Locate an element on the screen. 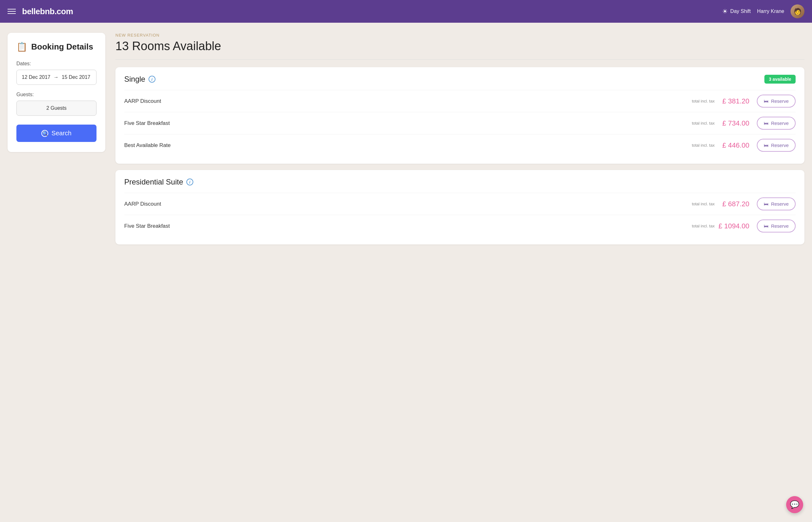 The image size is (812, 522). rate-name-0-0: AARP Discount is located at coordinates (408, 101).